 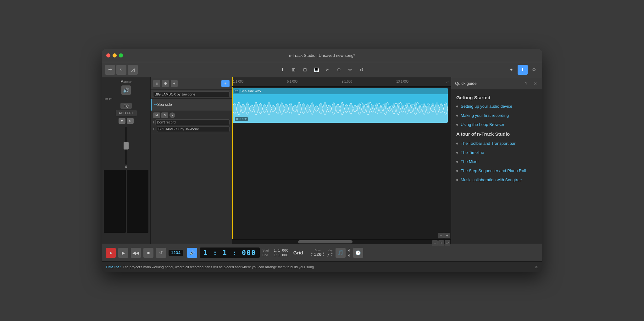 I want to click on guide-item-timeline: The Timeline, so click(x=497, y=153).